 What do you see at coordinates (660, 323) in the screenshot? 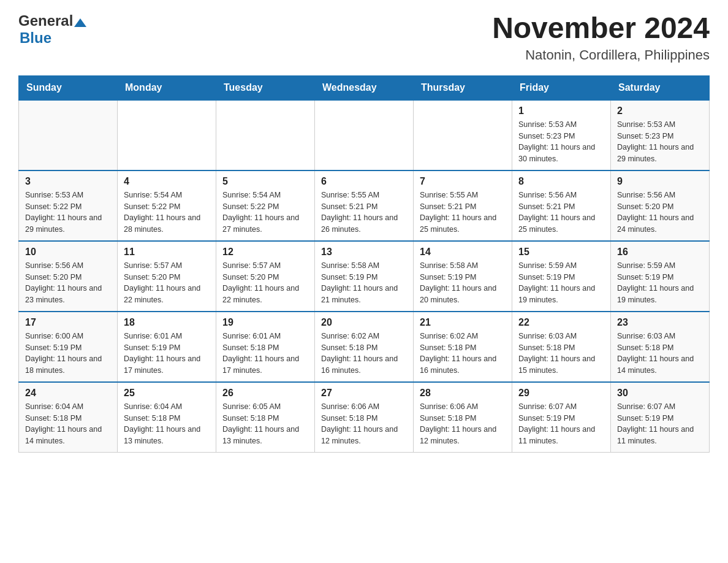
I see `day-number: 23` at bounding box center [660, 323].